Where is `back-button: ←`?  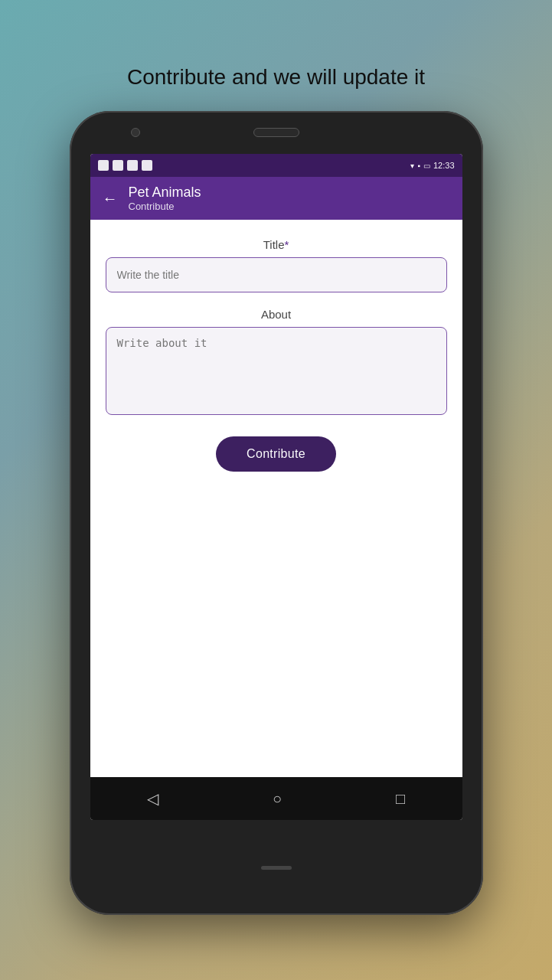 back-button: ← is located at coordinates (110, 198).